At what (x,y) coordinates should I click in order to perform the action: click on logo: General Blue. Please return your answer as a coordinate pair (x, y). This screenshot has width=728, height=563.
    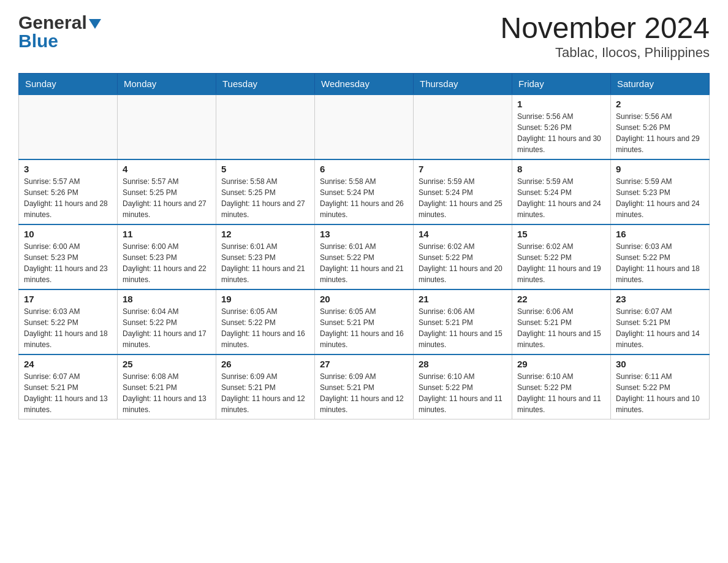
    Looking at the image, I should click on (60, 32).